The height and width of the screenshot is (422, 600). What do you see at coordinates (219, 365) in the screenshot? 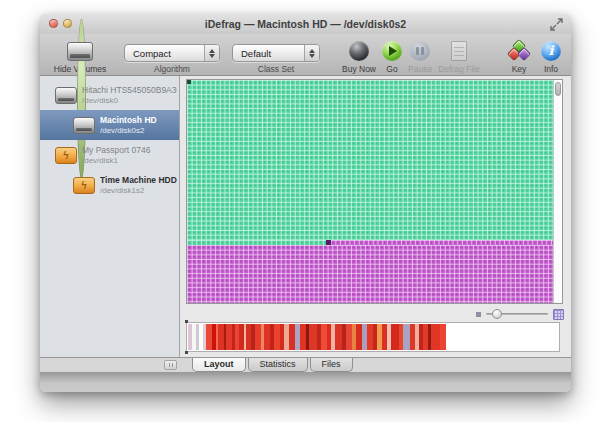
I see `tab-layout: Layout` at bounding box center [219, 365].